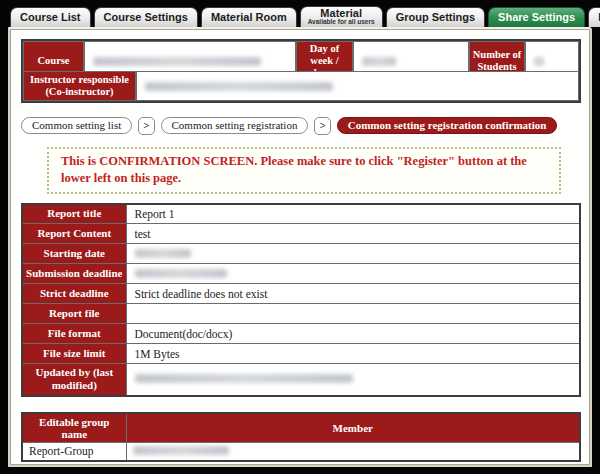 This screenshot has width=600, height=474. What do you see at coordinates (353, 334) in the screenshot?
I see `file-format-value: Document(doc/docx)` at bounding box center [353, 334].